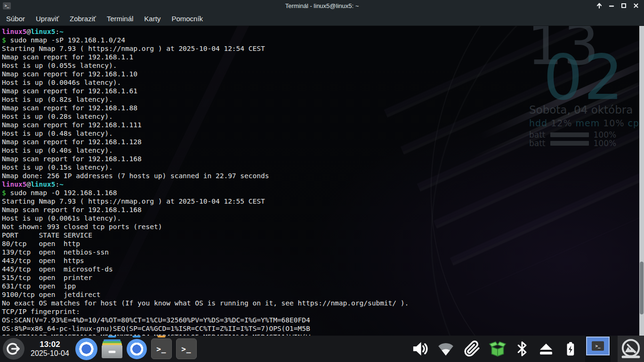 Image resolution: width=644 pixels, height=362 pixels. What do you see at coordinates (599, 6) in the screenshot?
I see `shade-button` at bounding box center [599, 6].